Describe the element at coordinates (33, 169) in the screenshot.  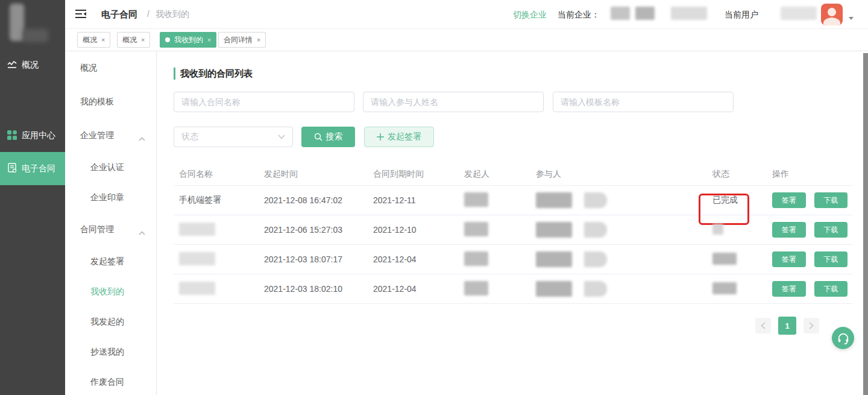
I see `rail-item-电子合同: 电子合同` at that location.